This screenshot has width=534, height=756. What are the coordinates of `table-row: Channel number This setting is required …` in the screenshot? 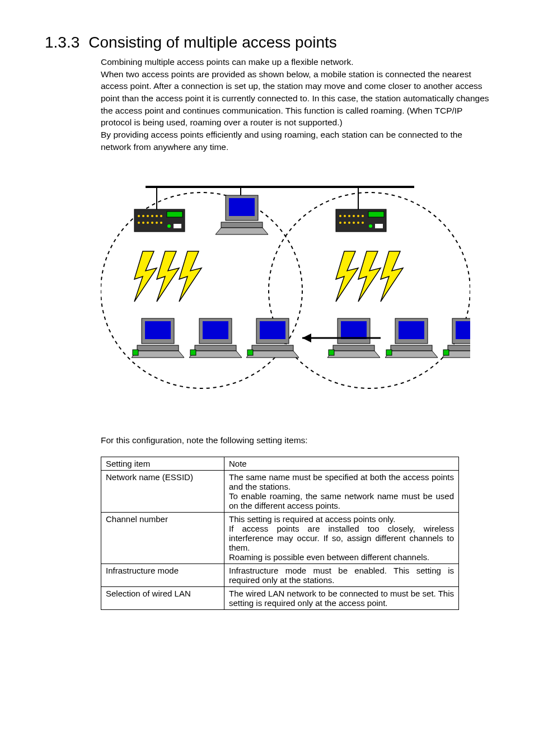 It's located at (280, 538).